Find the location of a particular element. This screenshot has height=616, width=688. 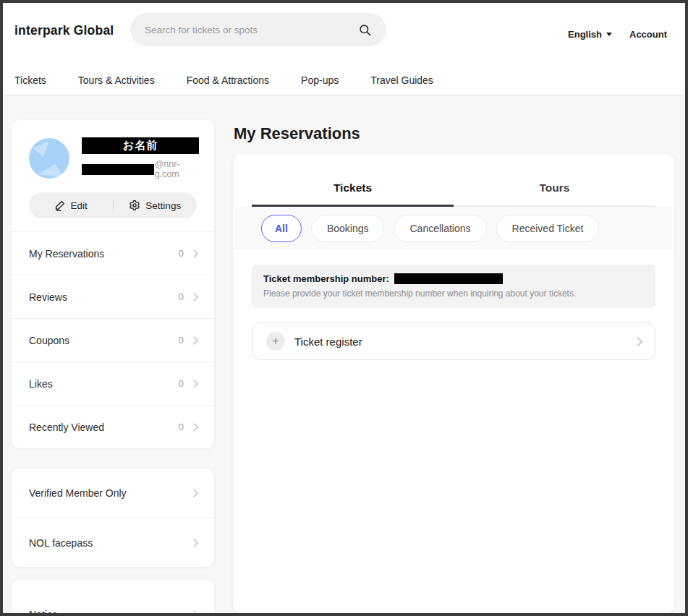

filter-all: All is located at coordinates (281, 228).